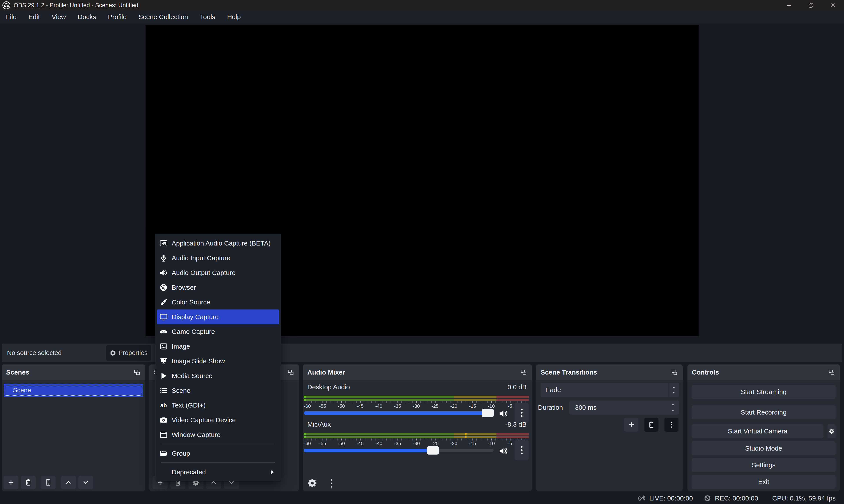 The height and width of the screenshot is (504, 844). I want to click on add-transition-button, so click(631, 425).